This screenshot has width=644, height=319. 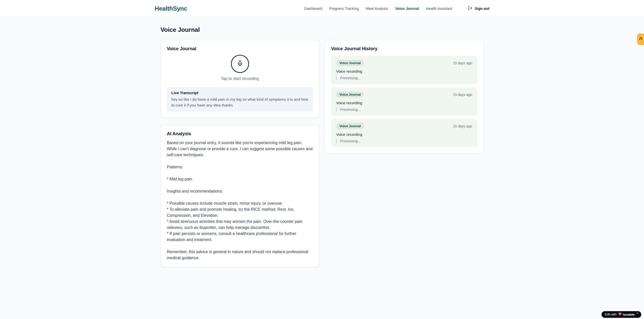 I want to click on nav-meal-analysis: Meal Analysis, so click(x=377, y=9).